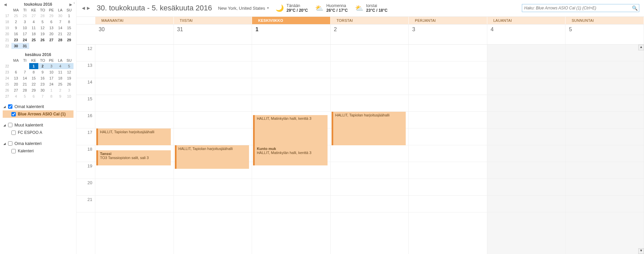 The height and width of the screenshot is (254, 644). What do you see at coordinates (641, 251) in the screenshot?
I see `scroll-down-icon: ▼` at bounding box center [641, 251].